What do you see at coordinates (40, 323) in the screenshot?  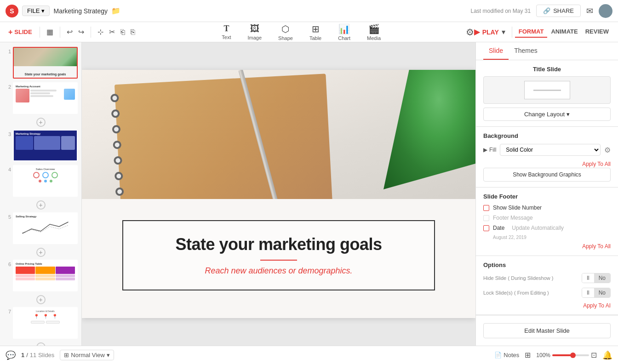 I see `slide-thumb-7: 7 Location & Details 📍 📍 📍` at bounding box center [40, 323].